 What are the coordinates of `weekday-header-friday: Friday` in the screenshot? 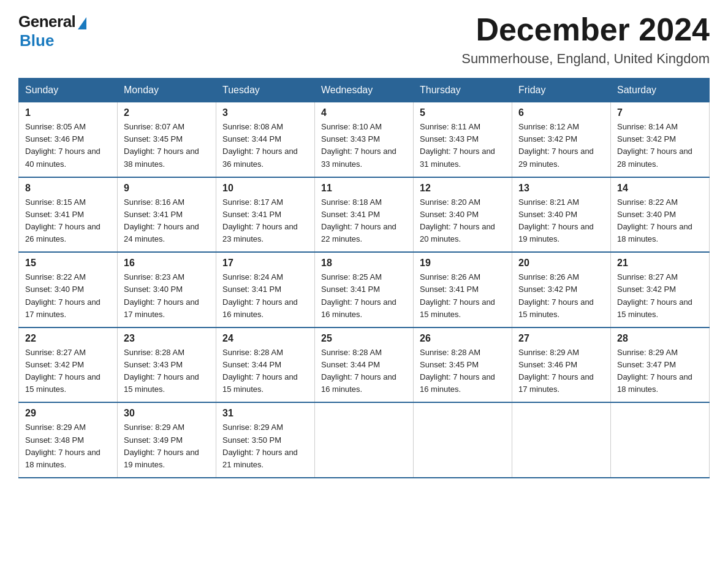 It's located at (561, 91).